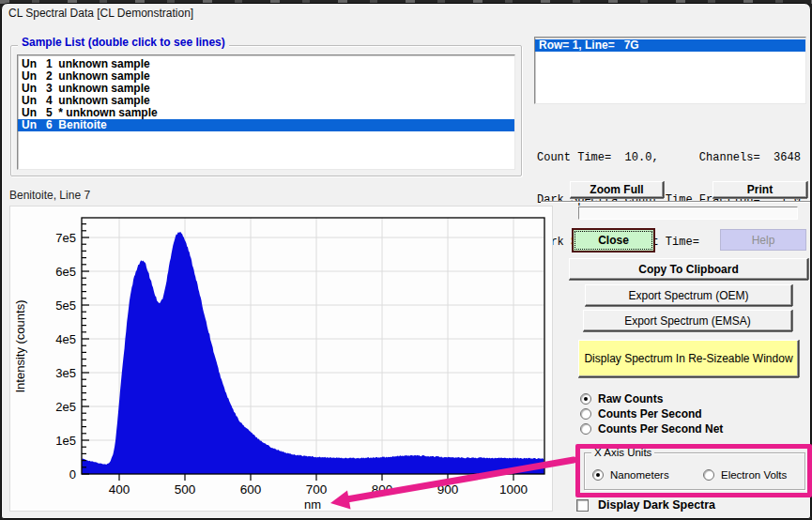  Describe the element at coordinates (614, 240) in the screenshot. I see `close-button: Close` at that location.